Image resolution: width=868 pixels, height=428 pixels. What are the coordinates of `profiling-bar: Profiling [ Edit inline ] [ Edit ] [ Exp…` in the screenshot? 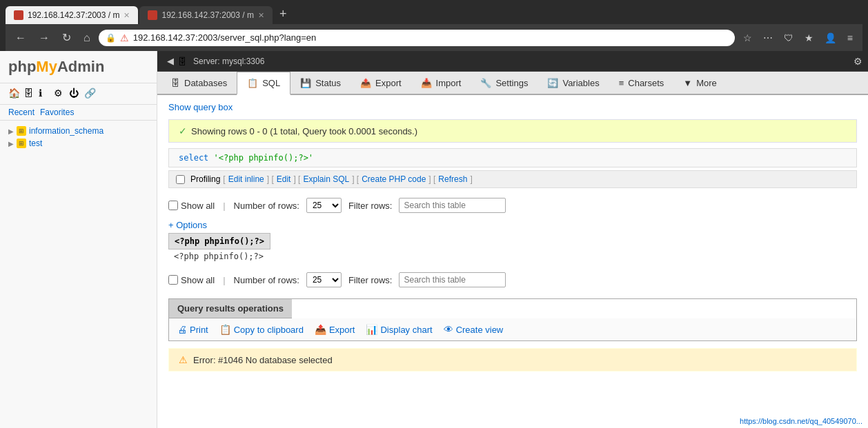 It's located at (513, 179).